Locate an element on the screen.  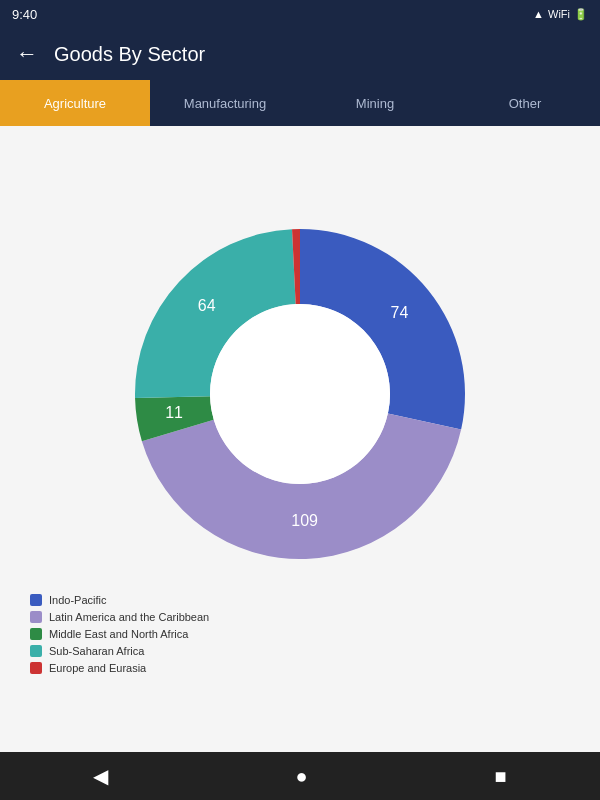
legend-color-me is located at coordinates (36, 634).